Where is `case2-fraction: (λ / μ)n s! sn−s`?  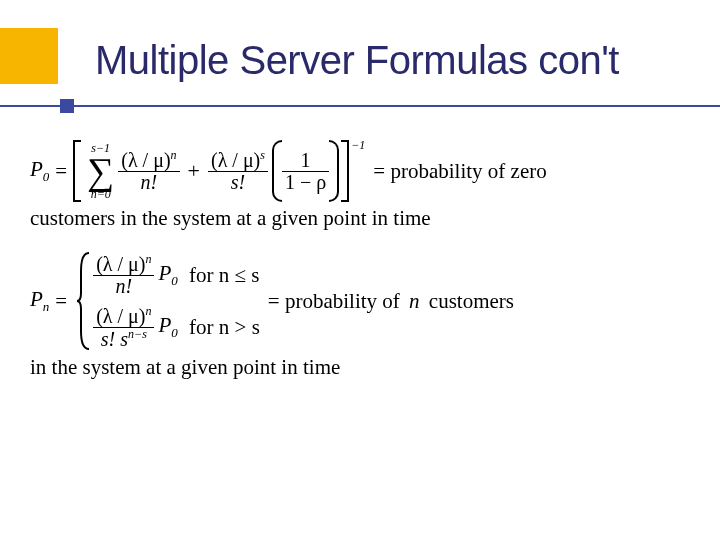 case2-fraction: (λ / μ)n s! sn−s is located at coordinates (124, 327).